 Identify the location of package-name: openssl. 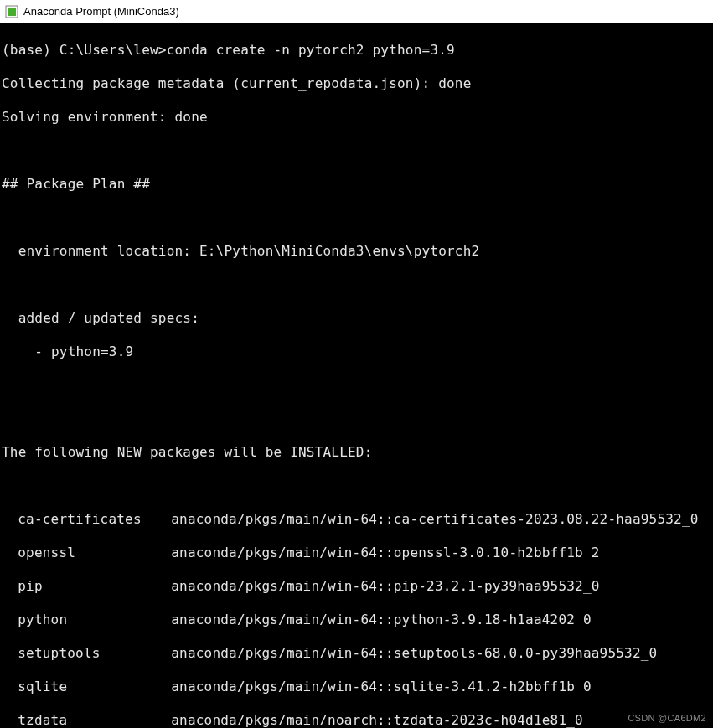
(86, 553).